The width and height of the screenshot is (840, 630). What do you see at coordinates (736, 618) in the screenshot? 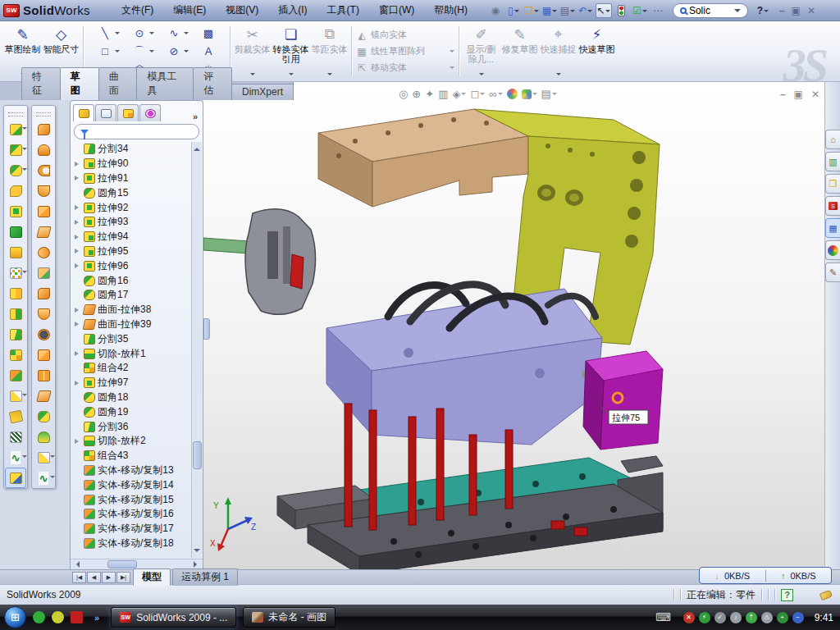
I see `tray-icon: ♪` at bounding box center [736, 618].